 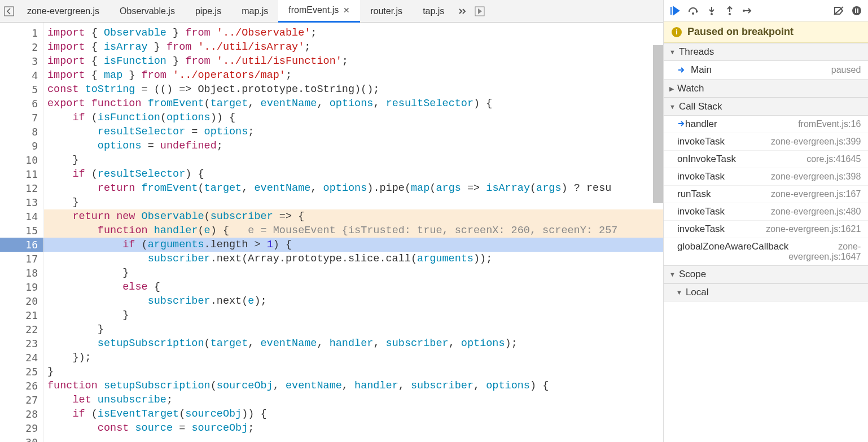 What do you see at coordinates (672, 89) in the screenshot?
I see `chevron-right-icon: ▶` at bounding box center [672, 89].